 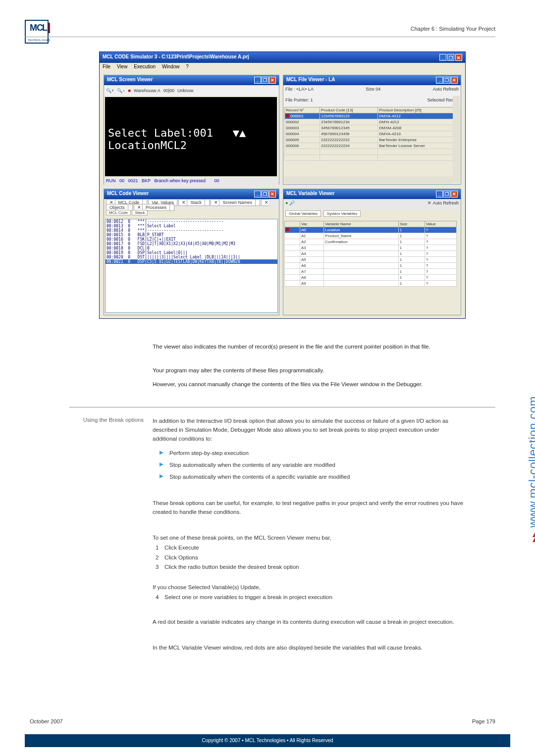 What do you see at coordinates (342, 214) in the screenshot?
I see `tab-system: System Variables` at bounding box center [342, 214].